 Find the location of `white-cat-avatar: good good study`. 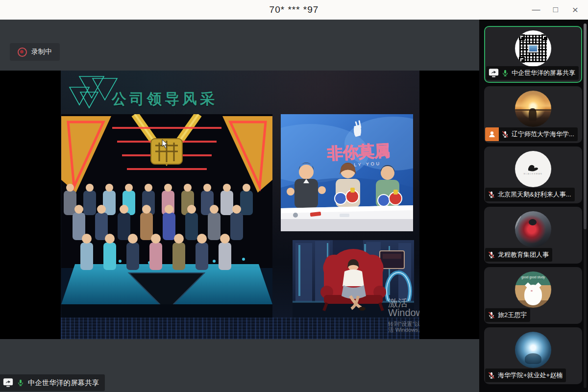

white-cat-avatar: good good study is located at coordinates (533, 290).